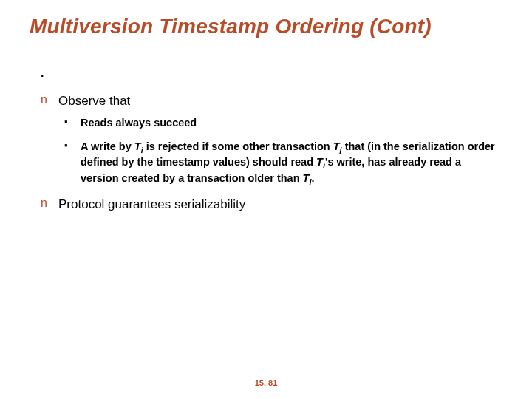 This screenshot has height=399, width=532. What do you see at coordinates (284, 123) in the screenshot?
I see `sub-list-item: ▪ Reads always succeed` at bounding box center [284, 123].